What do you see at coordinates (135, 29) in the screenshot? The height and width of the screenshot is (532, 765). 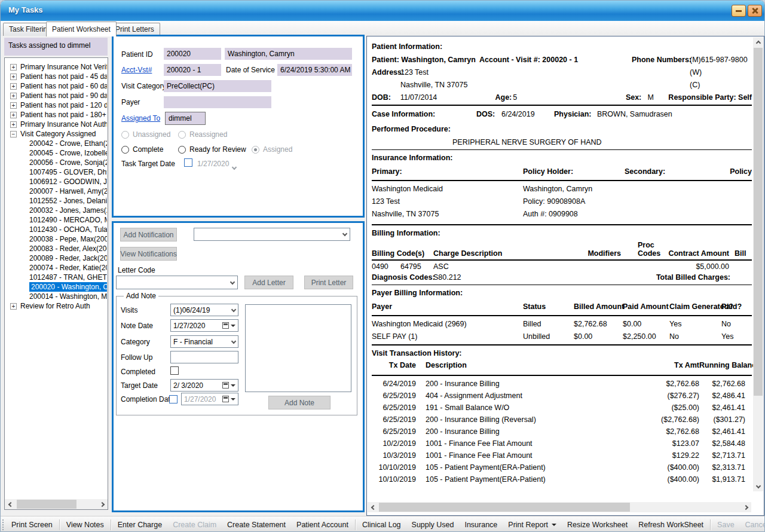 I see `tab-print-letters: Print Letters` at bounding box center [135, 29].